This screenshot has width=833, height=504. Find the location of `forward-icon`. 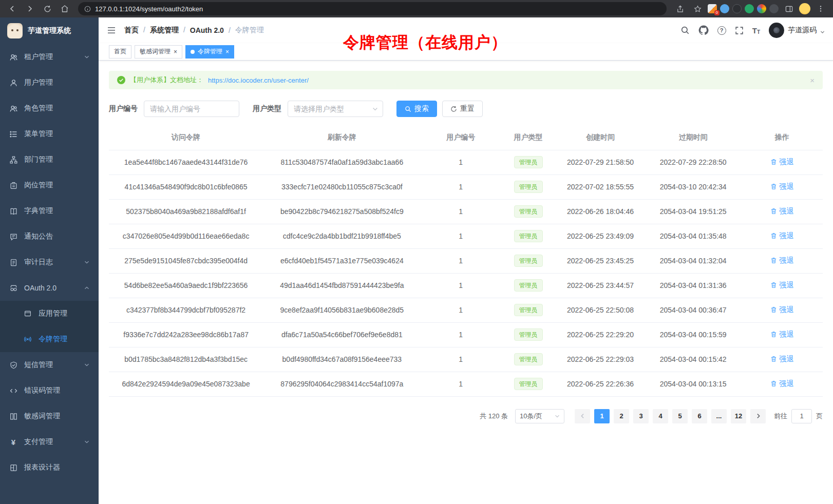

forward-icon is located at coordinates (30, 9).